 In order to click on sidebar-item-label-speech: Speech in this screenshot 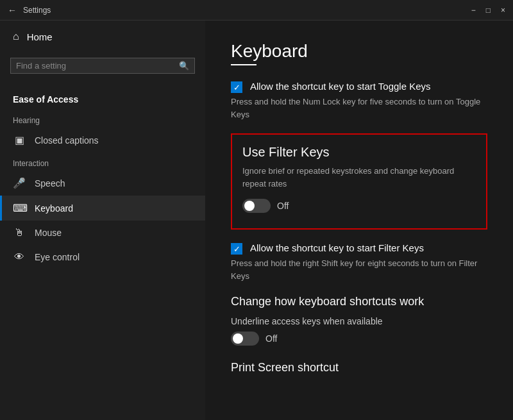, I will do `click(50, 183)`.